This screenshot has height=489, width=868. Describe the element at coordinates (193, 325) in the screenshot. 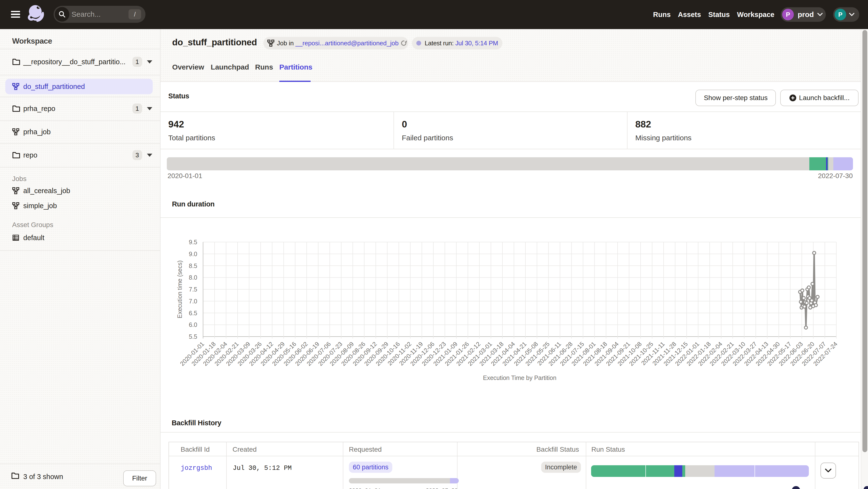

I see `svg-text: 6.0` at that location.